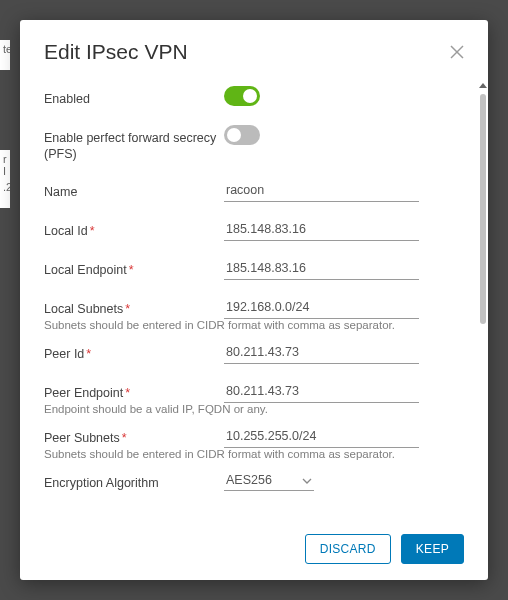 The height and width of the screenshot is (600, 508). What do you see at coordinates (322, 308) in the screenshot?
I see `input-local-subnets` at bounding box center [322, 308].